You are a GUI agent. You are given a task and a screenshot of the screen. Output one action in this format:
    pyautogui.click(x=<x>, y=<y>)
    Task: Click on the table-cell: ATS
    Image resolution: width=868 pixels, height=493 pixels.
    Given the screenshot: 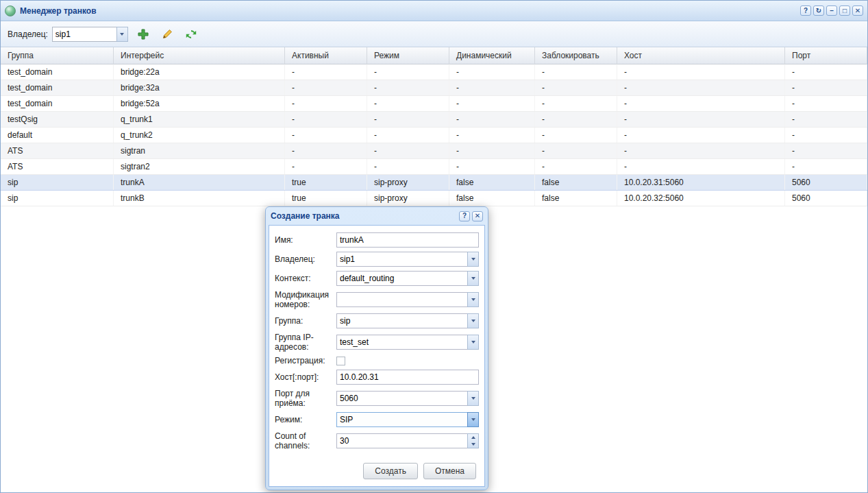 What is the action you would take?
    pyautogui.click(x=58, y=167)
    